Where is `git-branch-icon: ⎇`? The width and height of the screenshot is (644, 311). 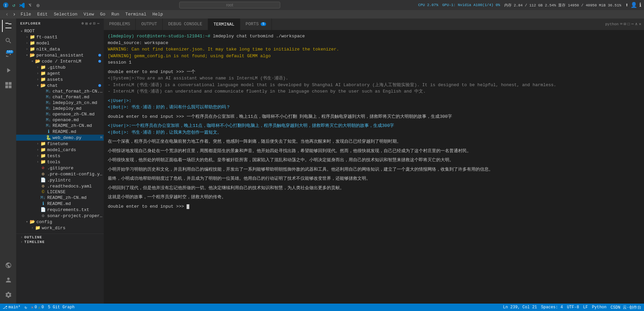
git-branch-icon: ⎇ is located at coordinates (5, 308).